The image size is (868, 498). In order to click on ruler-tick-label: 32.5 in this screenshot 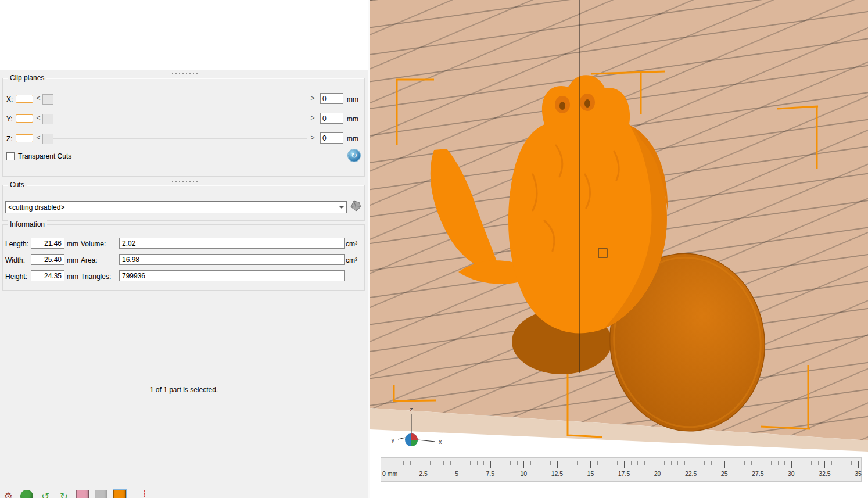, I will do `click(824, 474)`.